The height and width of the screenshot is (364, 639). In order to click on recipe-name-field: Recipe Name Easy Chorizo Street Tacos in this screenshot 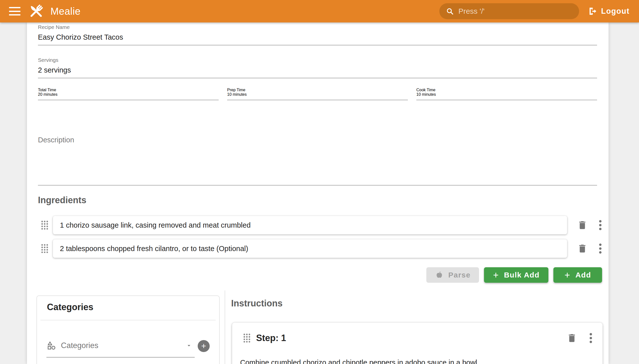, I will do `click(317, 35)`.